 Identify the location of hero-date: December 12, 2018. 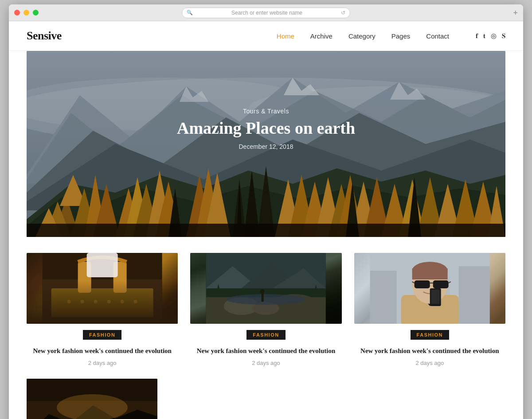
(266, 147).